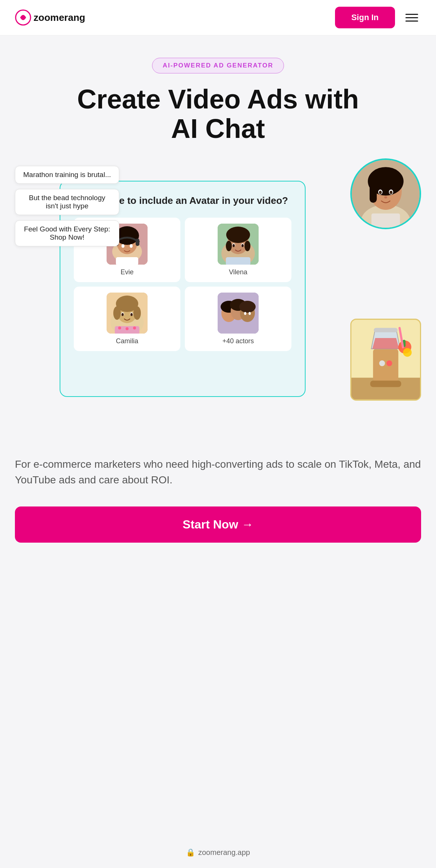 This screenshot has width=436, height=868. Describe the element at coordinates (238, 244) in the screenshot. I see `actor-avatar-vilena` at that location.